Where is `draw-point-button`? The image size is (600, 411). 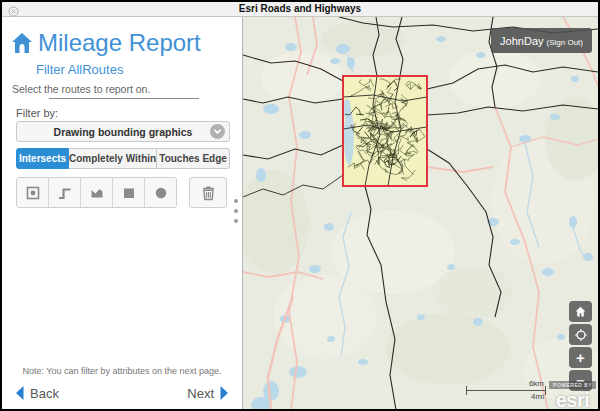
draw-point-button is located at coordinates (33, 192).